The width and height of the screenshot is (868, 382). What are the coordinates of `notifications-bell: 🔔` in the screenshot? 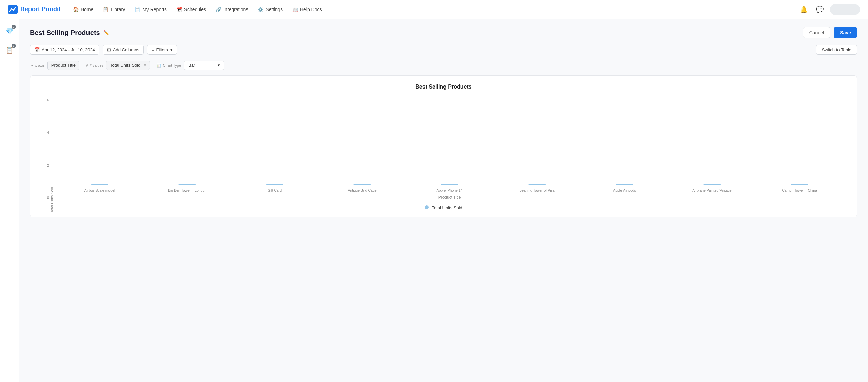 It's located at (804, 9).